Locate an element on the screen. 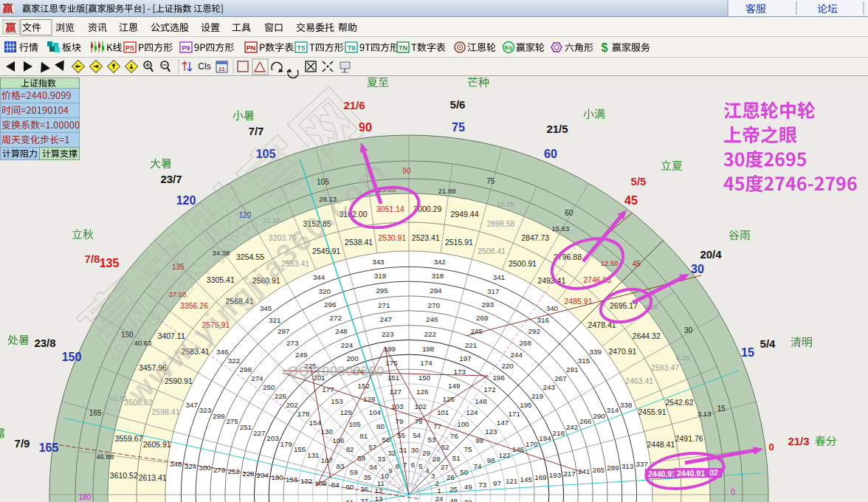  svg-text: 324 is located at coordinates (190, 467).